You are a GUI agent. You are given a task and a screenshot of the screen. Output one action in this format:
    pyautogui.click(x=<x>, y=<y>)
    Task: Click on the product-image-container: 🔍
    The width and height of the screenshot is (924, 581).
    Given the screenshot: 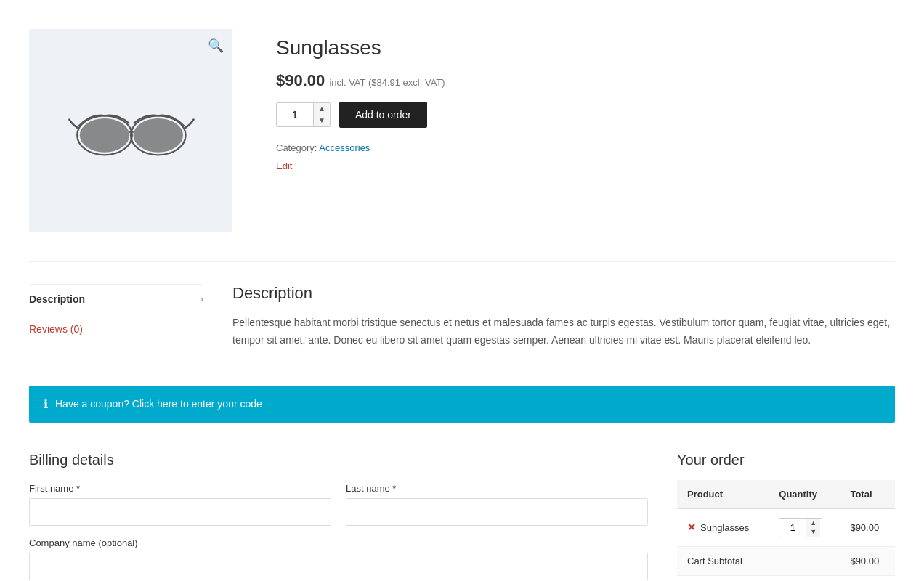 What is the action you would take?
    pyautogui.click(x=131, y=131)
    